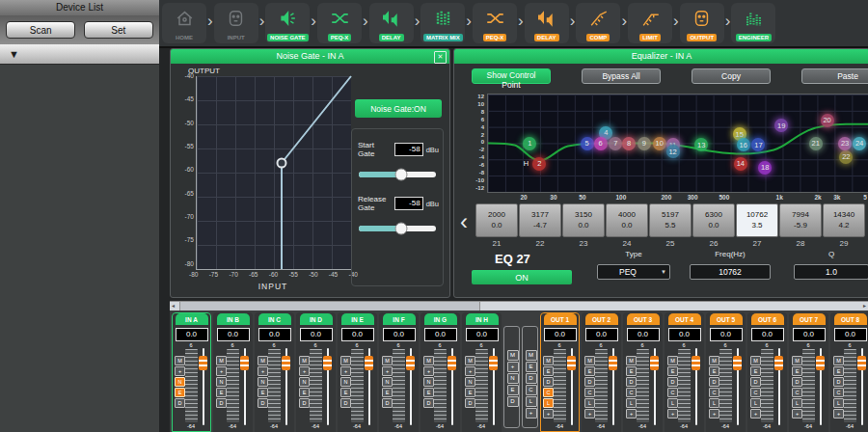 The height and width of the screenshot is (432, 868). Describe the element at coordinates (443, 23) in the screenshot. I see `toolbar-button: MATRIX MIX` at that location.